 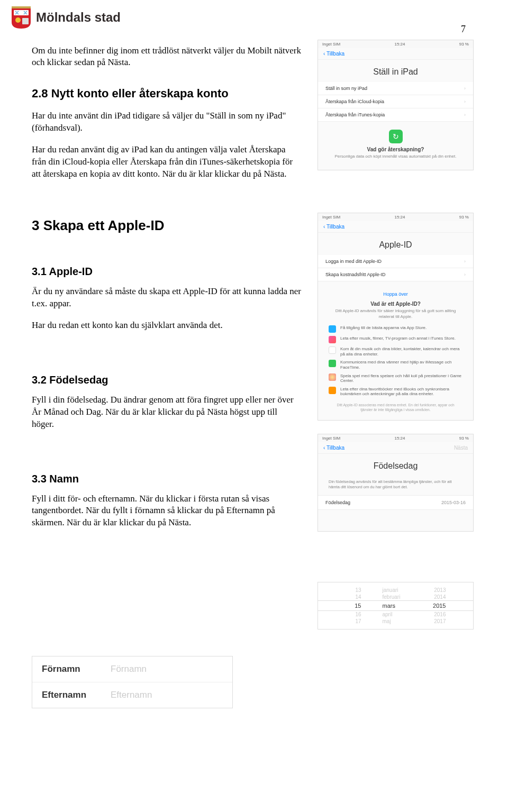 What do you see at coordinates (396, 295) in the screenshot?
I see `skip-link: Hoppa över` at bounding box center [396, 295].